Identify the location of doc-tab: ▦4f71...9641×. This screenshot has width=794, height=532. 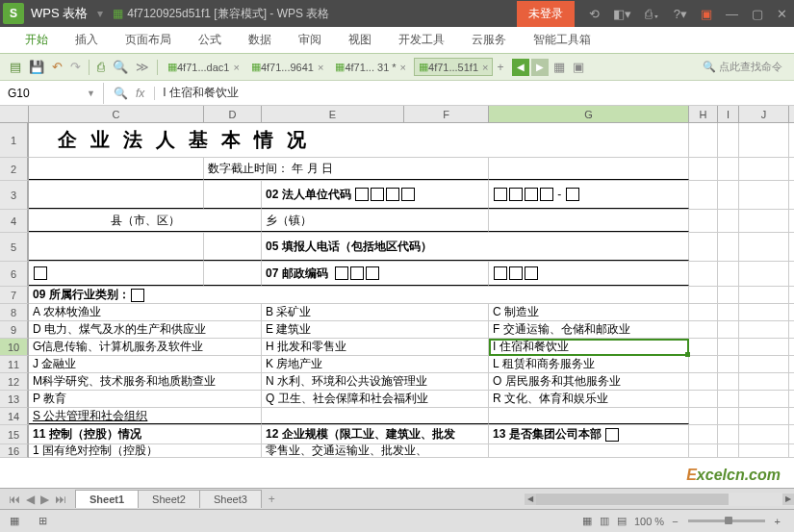
(288, 67).